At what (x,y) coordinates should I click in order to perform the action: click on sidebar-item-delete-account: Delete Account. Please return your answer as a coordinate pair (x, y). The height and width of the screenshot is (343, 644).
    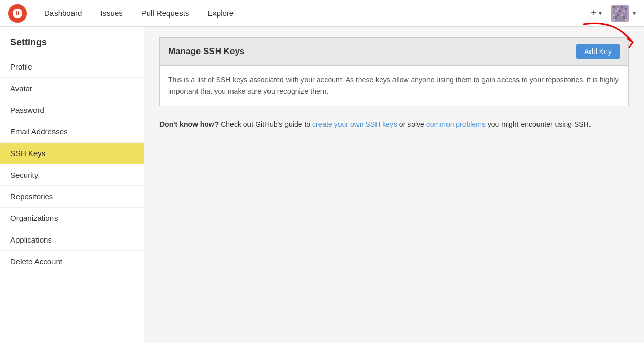
    Looking at the image, I should click on (72, 262).